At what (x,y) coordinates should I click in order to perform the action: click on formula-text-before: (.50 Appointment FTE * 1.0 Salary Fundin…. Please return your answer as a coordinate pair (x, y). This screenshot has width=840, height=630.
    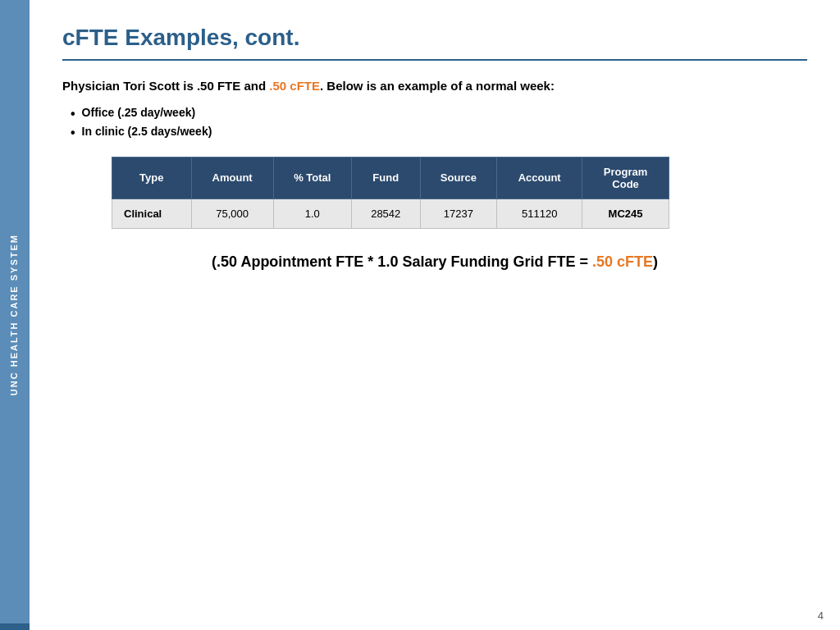
    Looking at the image, I should click on (402, 262).